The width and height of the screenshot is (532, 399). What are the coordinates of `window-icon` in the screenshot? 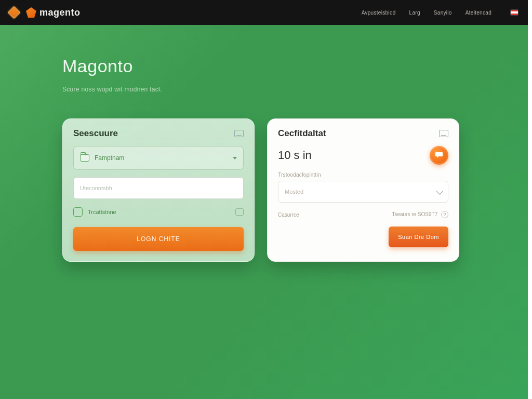 It's located at (239, 134).